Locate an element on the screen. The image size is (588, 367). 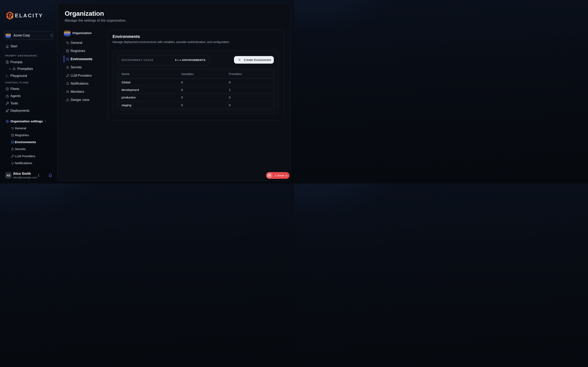
sidebar-item-agents: Agents is located at coordinates (29, 96).